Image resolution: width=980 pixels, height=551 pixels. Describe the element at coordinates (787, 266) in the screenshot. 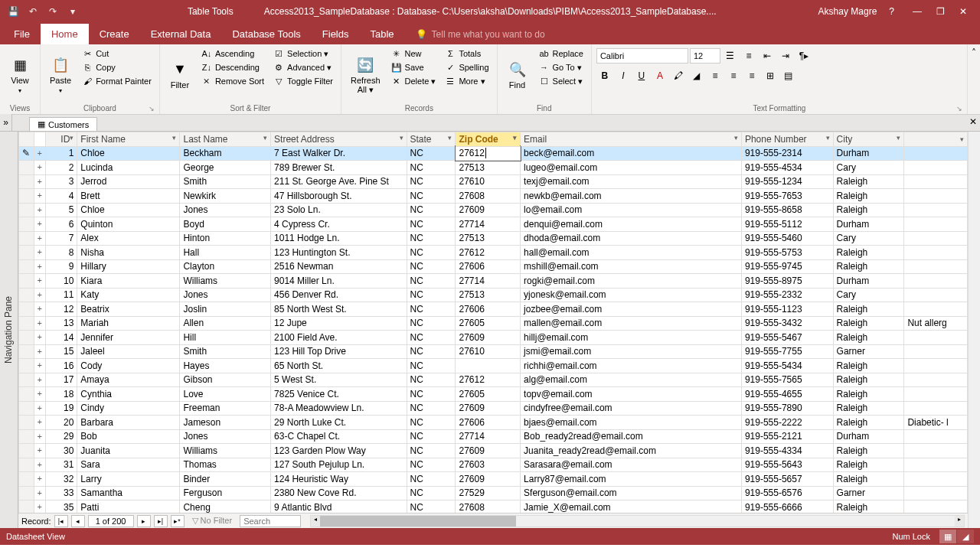

I see `cell: 919-555-9745` at that location.